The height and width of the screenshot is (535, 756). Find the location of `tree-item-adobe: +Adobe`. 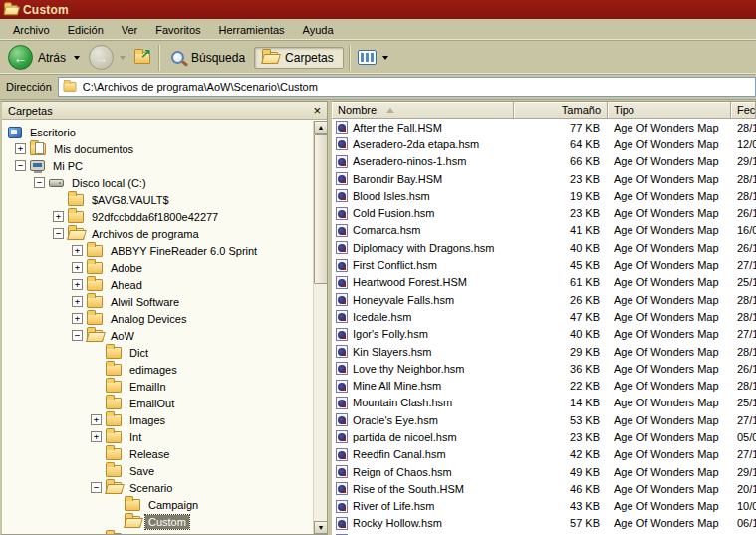

tree-item-adobe: +Adobe is located at coordinates (157, 267).